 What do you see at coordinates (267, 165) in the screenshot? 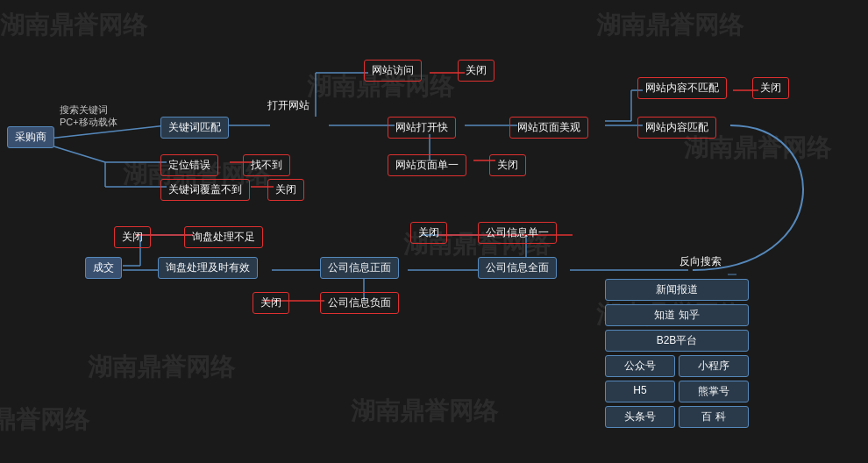
I see `zhaobuchao-node: 找不到` at bounding box center [267, 165].